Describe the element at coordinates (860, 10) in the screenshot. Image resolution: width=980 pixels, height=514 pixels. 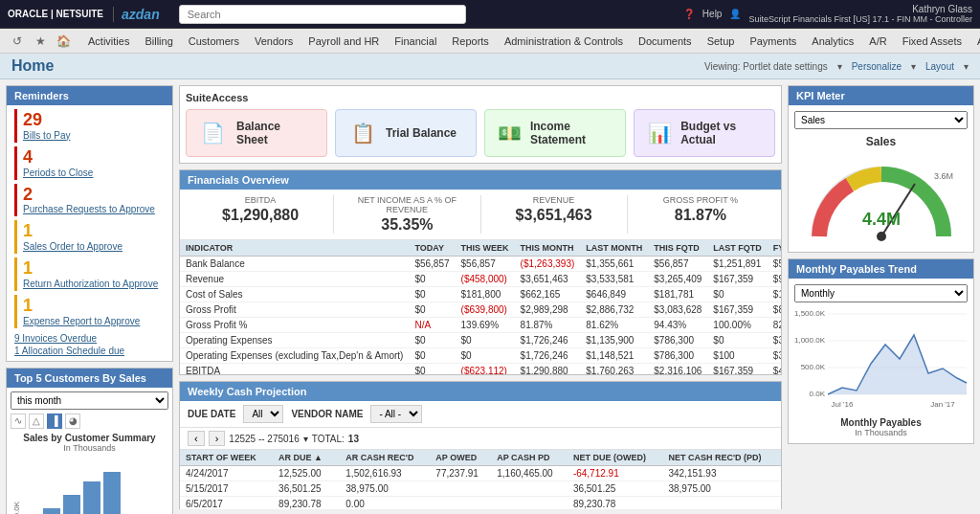
I see `user-name: Kathryn Glass` at that location.